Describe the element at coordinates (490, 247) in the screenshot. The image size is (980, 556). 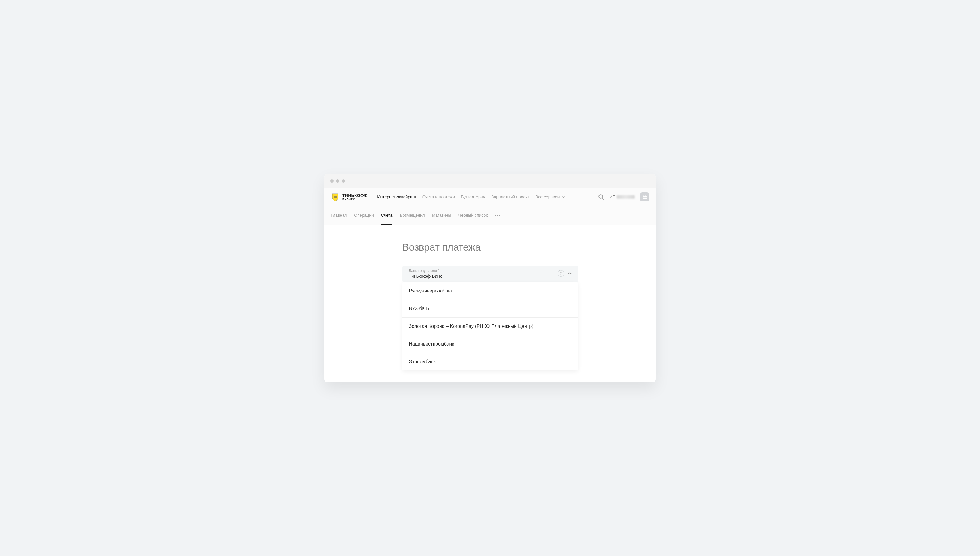
I see `page-title: Возврат платежа` at that location.